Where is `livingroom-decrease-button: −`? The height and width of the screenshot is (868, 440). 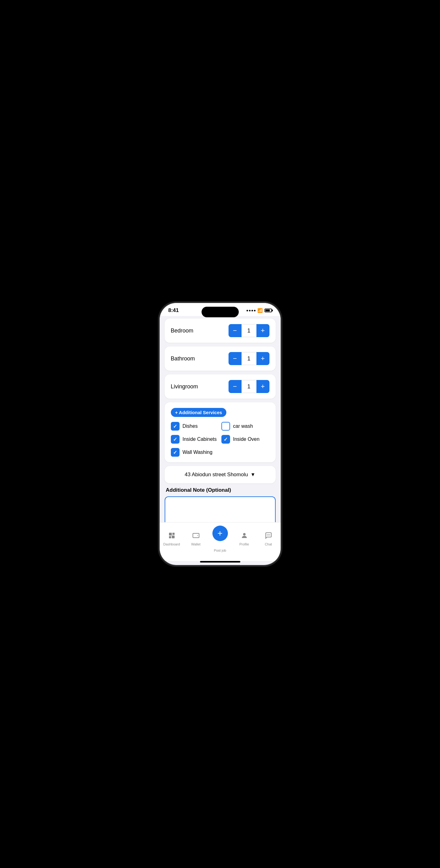
livingroom-decrease-button: − is located at coordinates (235, 386).